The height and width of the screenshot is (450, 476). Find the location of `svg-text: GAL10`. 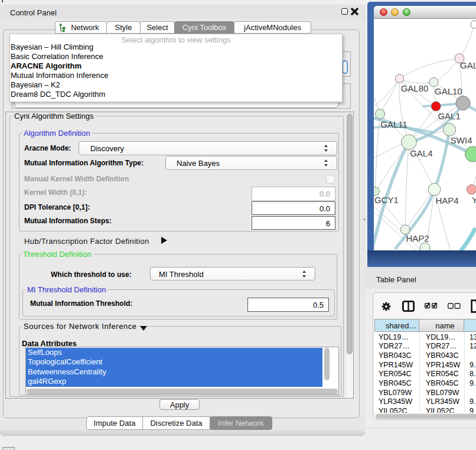

svg-text: GAL10 is located at coordinates (449, 91).